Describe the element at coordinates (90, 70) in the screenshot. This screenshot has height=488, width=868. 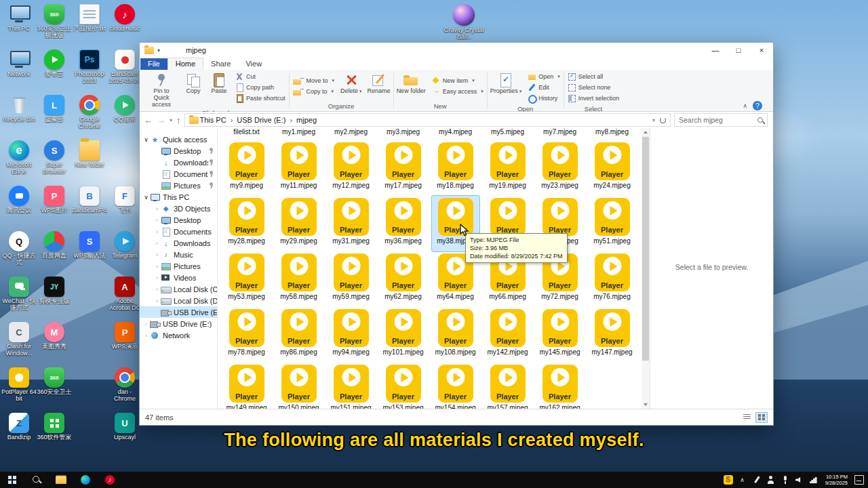
I see `desktop-icon: Photoshop 2023` at that location.